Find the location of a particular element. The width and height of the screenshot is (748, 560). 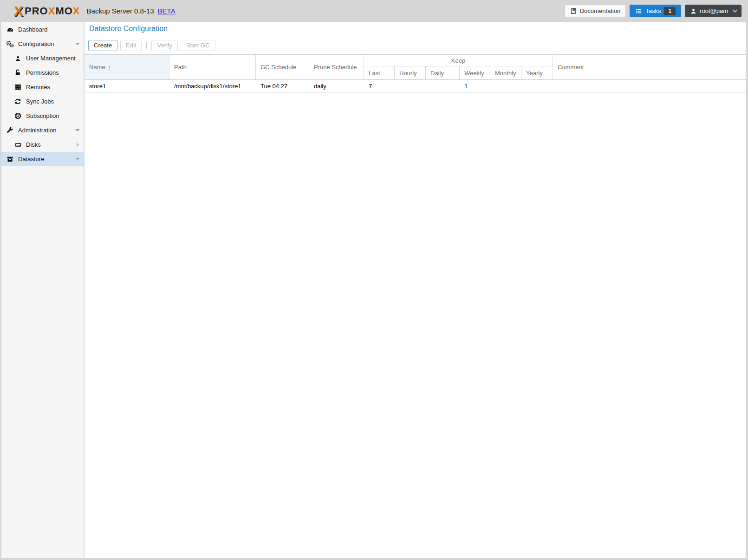

book-icon is located at coordinates (573, 11).